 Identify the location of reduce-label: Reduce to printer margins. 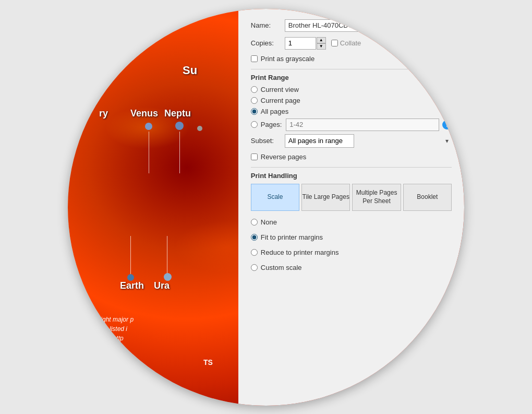
(300, 253).